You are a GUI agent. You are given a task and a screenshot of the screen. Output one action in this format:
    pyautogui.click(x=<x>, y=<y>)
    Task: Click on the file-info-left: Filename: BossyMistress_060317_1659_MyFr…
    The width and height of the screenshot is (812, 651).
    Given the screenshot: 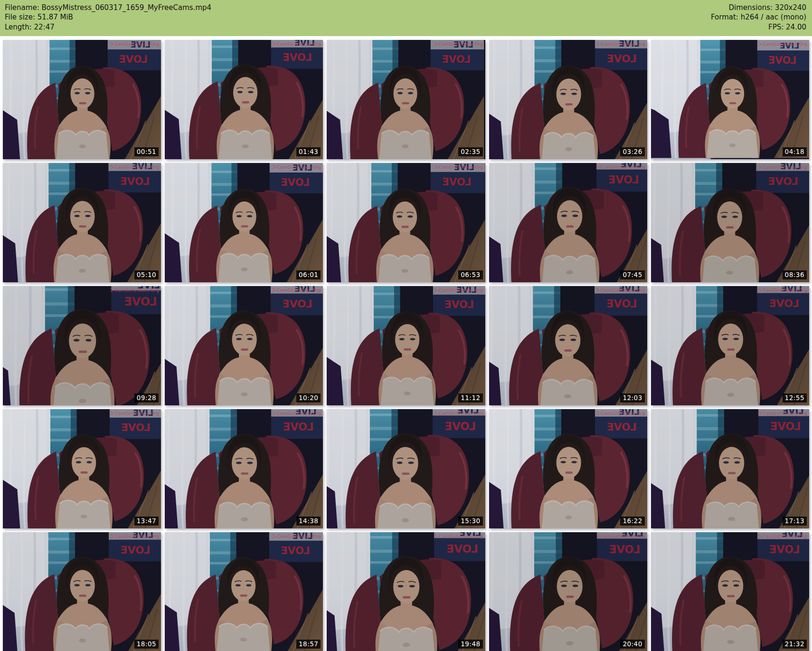 What is the action you would take?
    pyautogui.click(x=108, y=17)
    